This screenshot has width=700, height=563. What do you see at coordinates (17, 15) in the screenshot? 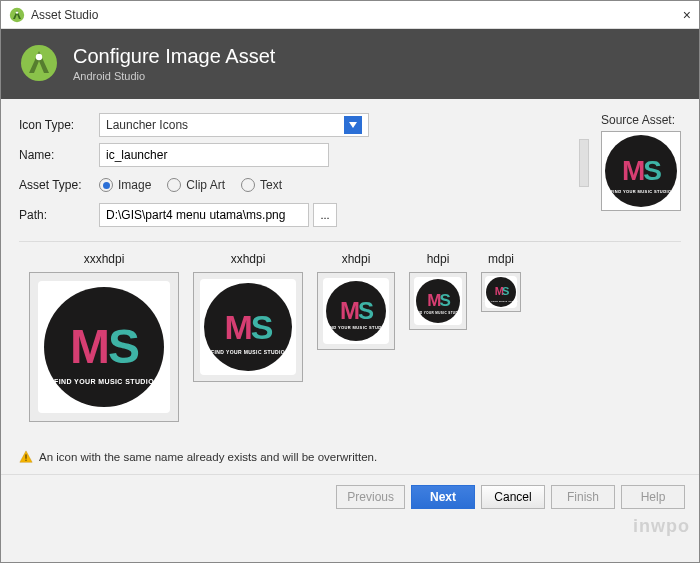
I see `android-studio-icon` at bounding box center [17, 15].